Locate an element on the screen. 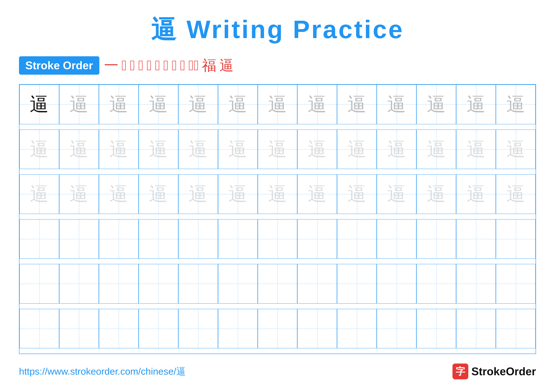 This screenshot has width=555, height=392. grid-cell-r3c13: 逼 is located at coordinates (516, 194).